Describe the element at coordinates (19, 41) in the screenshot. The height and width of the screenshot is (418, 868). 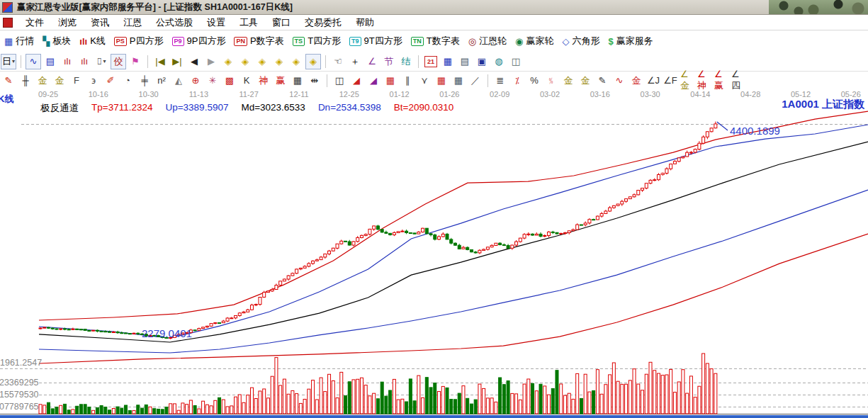
I see `toolbar-button-quotes: ▦行情` at that location.